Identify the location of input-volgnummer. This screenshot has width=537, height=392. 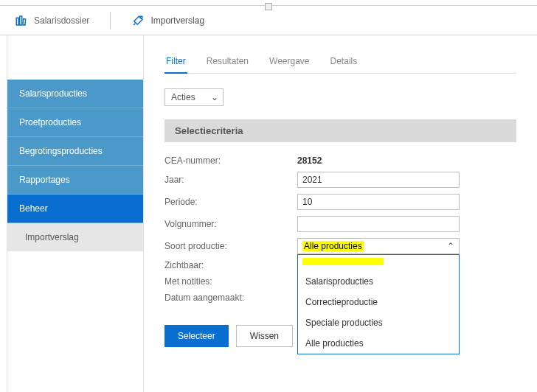
(378, 224).